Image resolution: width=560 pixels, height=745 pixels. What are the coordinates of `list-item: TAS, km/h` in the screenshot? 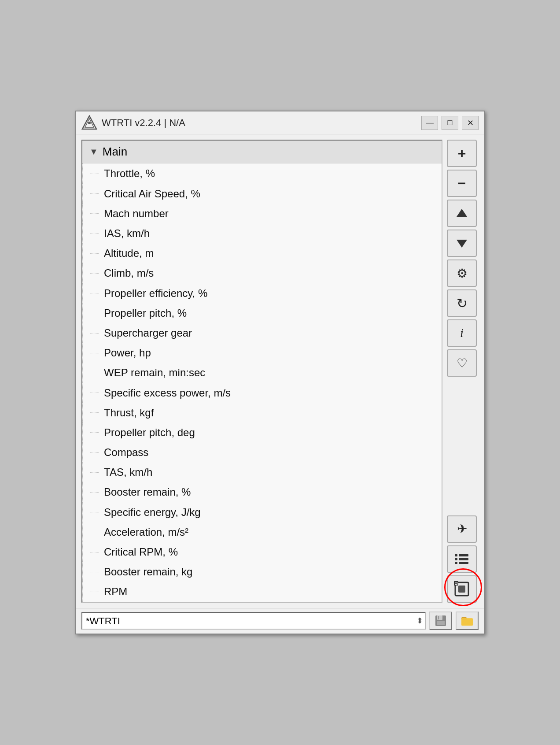 It's located at (262, 472).